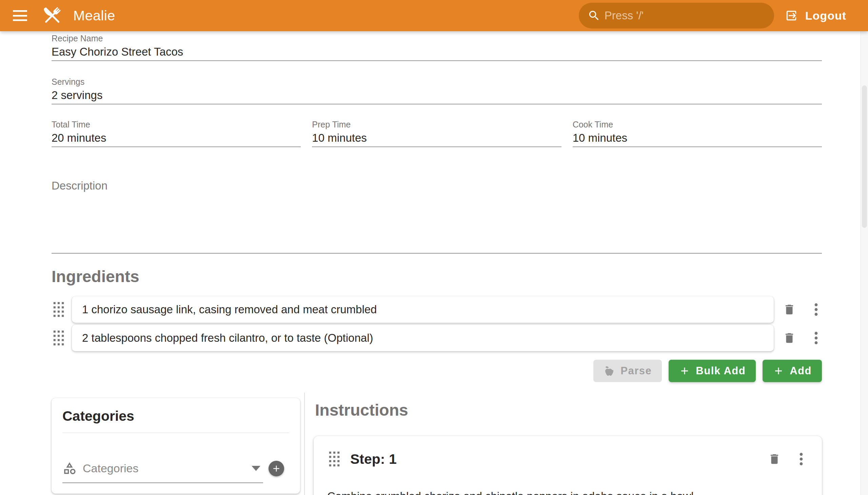 The height and width of the screenshot is (495, 868). I want to click on logout-label: Logout, so click(826, 16).